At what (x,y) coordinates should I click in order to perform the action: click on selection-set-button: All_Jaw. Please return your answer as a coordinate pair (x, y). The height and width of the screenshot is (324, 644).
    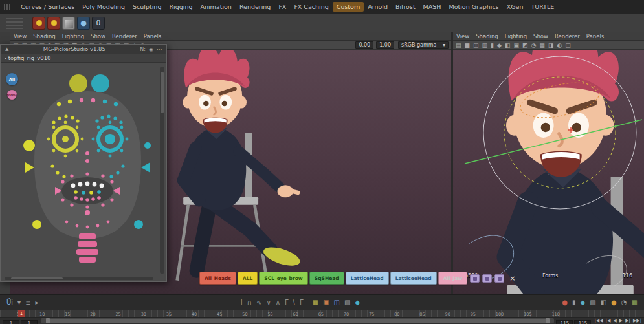
    Looking at the image, I should click on (453, 278).